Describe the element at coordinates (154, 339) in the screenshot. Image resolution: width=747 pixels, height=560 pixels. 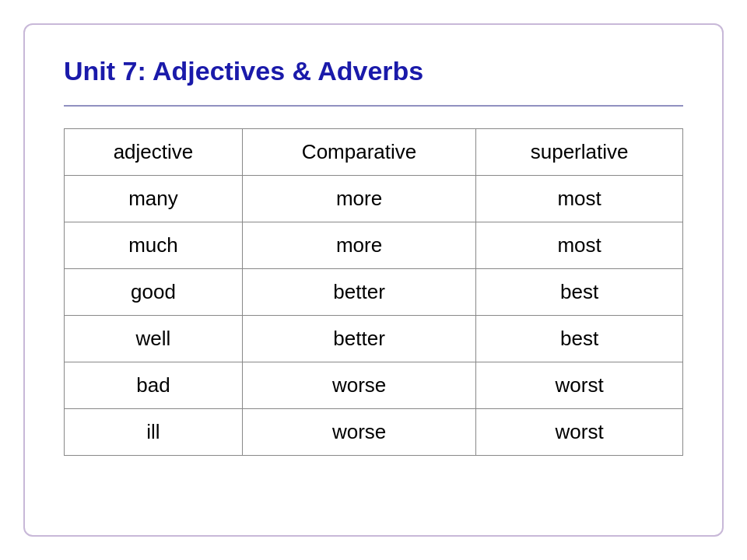
I see `table-cell: well` at that location.